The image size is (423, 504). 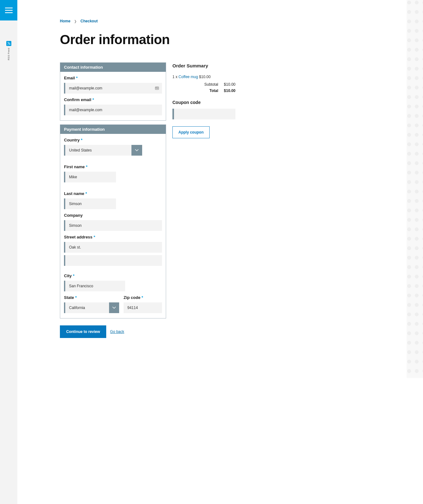 I want to click on breadcrumb: Home ❯ Checkout, so click(x=174, y=21).